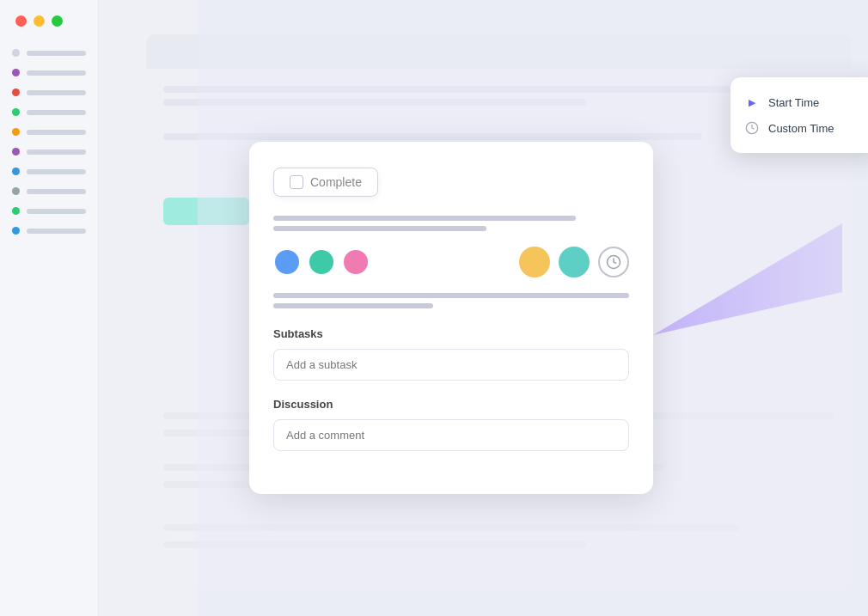 The height and width of the screenshot is (616, 868). I want to click on date-avatars, so click(574, 262).